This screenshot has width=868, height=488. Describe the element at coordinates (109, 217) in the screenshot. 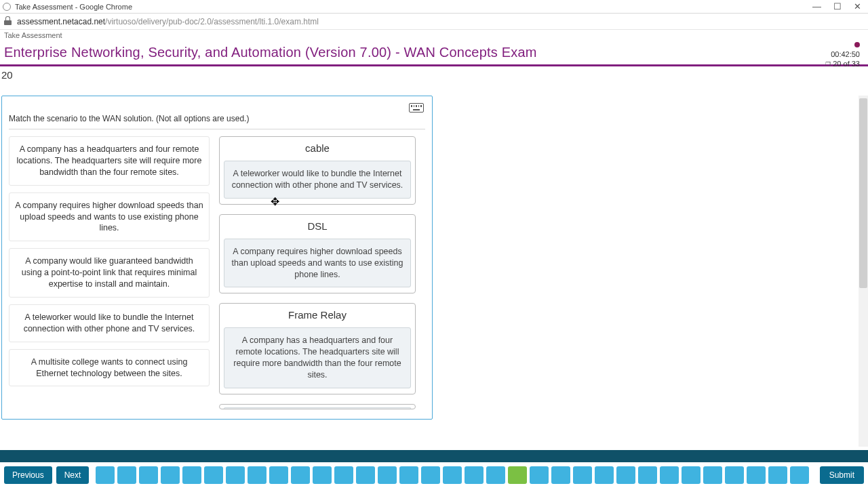

I see `scenario-item: A company requires higher download speed…` at that location.